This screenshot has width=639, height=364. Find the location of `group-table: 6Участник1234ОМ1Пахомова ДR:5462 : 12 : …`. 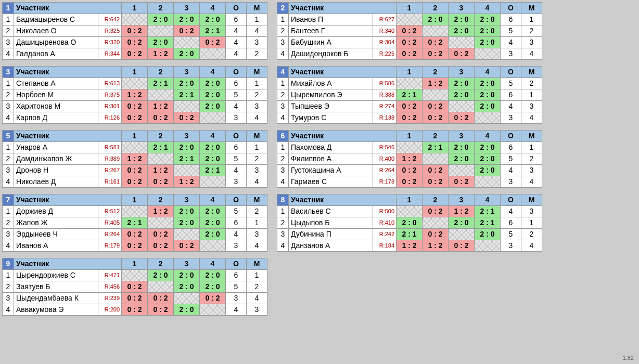

group-table: 6Участник1234ОМ1Пахомова ДR:5462 : 12 : … is located at coordinates (410, 159).